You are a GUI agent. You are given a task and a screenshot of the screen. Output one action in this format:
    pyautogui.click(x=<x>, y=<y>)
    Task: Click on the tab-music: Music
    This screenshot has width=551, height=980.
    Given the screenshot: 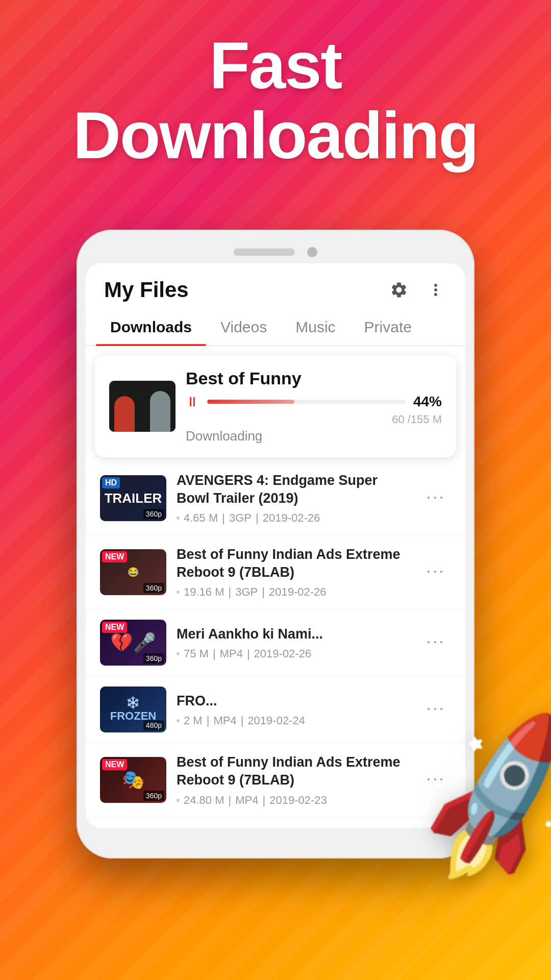 What is the action you would take?
    pyautogui.click(x=315, y=327)
    